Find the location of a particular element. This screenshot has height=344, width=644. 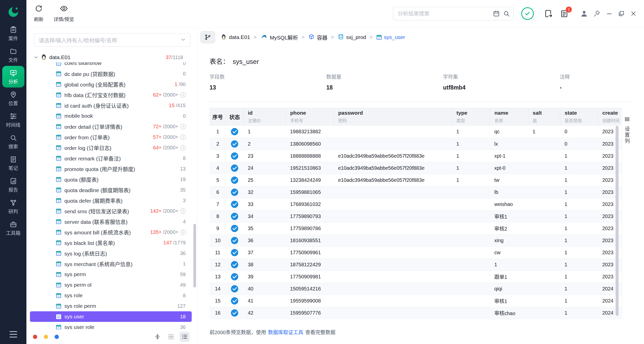

grid-scrollbar is located at coordinates (617, 221).